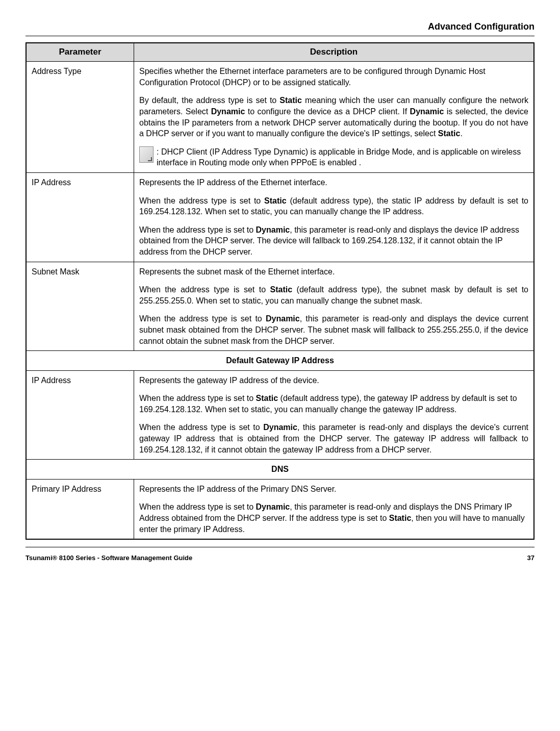  Describe the element at coordinates (280, 361) in the screenshot. I see `table-row: Default Gateway IP Address` at that location.